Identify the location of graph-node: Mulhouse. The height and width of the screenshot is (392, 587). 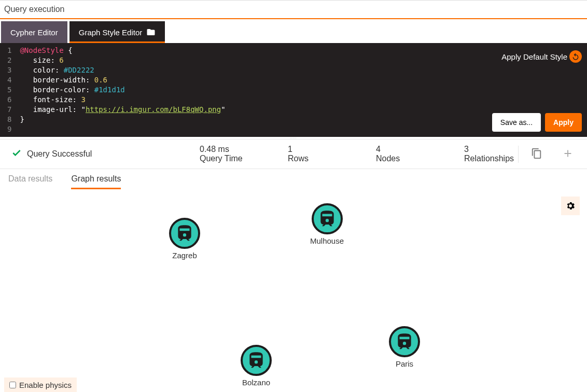
(327, 224).